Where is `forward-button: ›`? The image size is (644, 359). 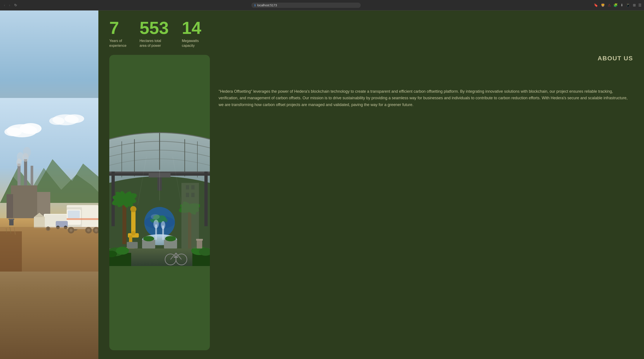
forward-button: › is located at coordinates (10, 5).